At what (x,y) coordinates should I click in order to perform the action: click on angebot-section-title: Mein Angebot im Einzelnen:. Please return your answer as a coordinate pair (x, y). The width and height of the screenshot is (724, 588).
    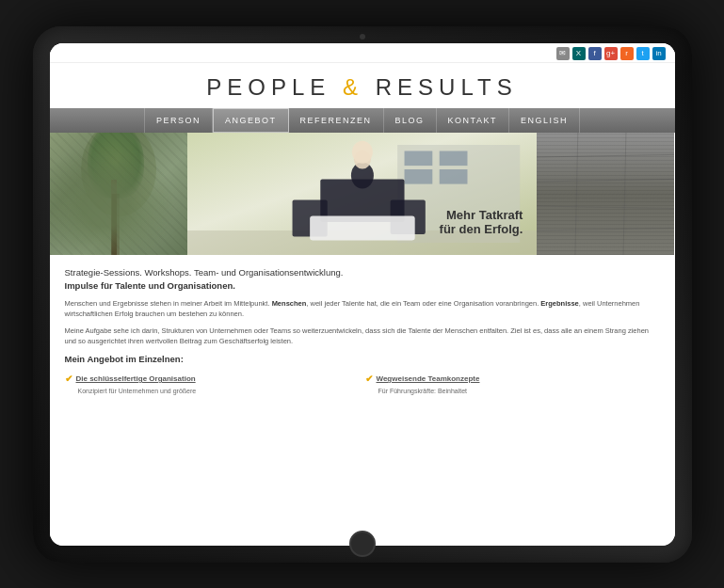
    Looking at the image, I should click on (362, 359).